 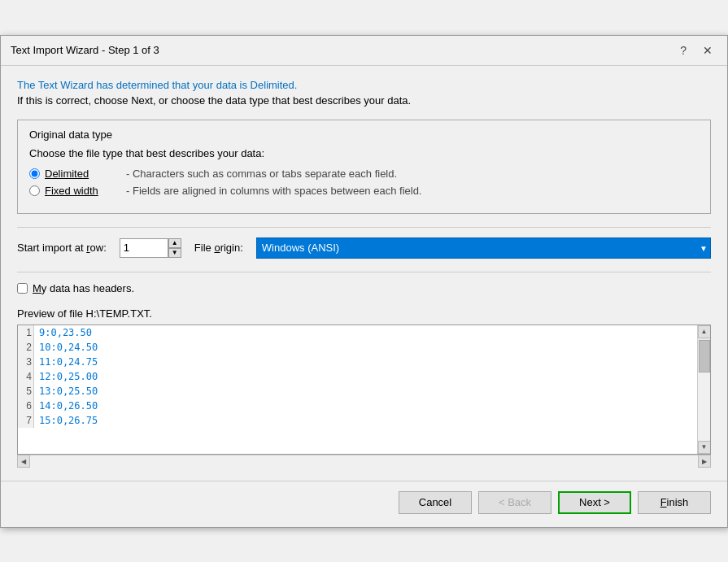 I want to click on start-row-input: 1, so click(x=144, y=248).